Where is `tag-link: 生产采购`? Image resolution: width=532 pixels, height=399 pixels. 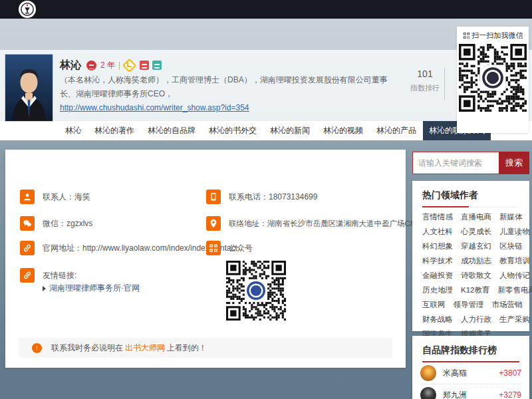 tag-link: 生产采购 is located at coordinates (515, 319).